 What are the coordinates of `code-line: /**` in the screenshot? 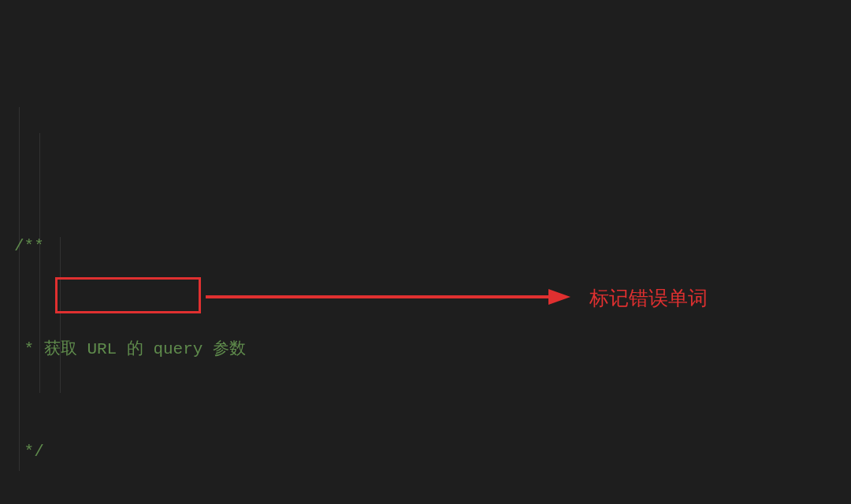 It's located at (433, 247).